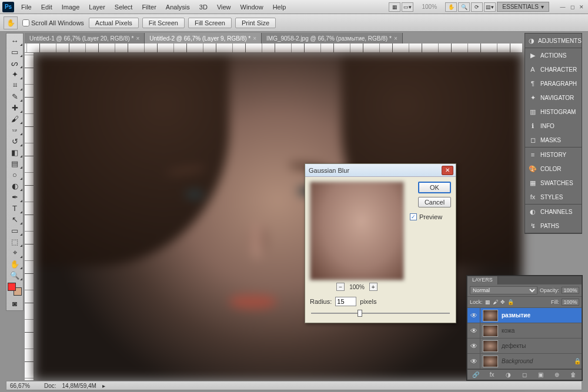 The image size is (588, 392). What do you see at coordinates (541, 375) in the screenshot?
I see `layers-action-4: ▣` at bounding box center [541, 375].